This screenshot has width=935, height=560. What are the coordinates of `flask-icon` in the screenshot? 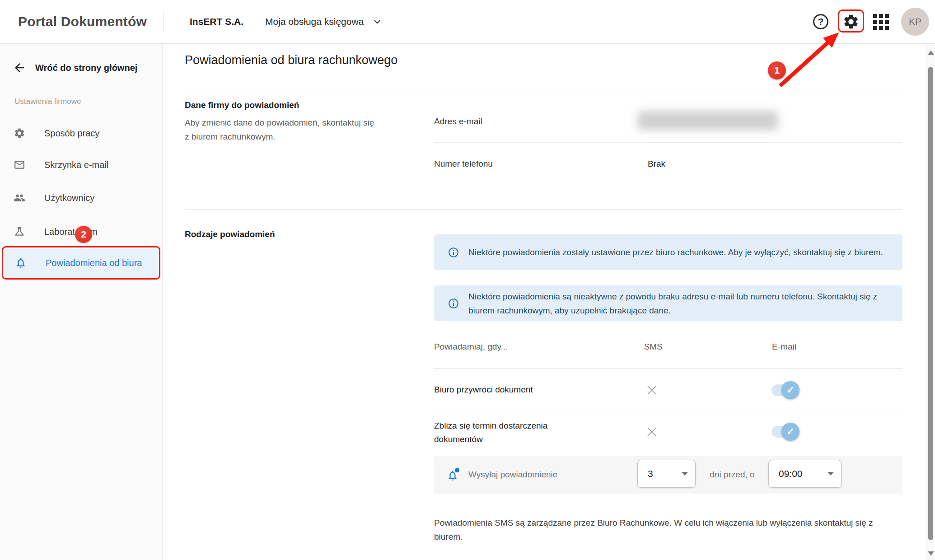 It's located at (19, 232).